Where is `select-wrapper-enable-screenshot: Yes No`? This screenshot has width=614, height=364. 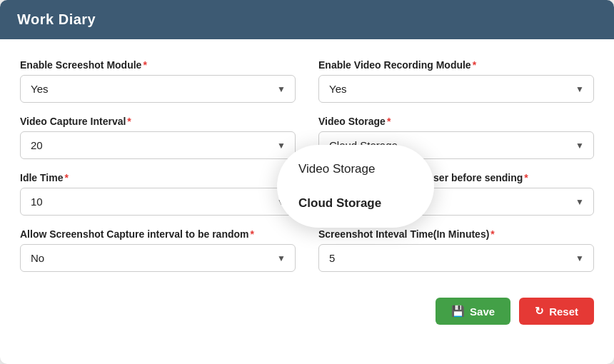 select-wrapper-enable-screenshot: Yes No is located at coordinates (158, 89).